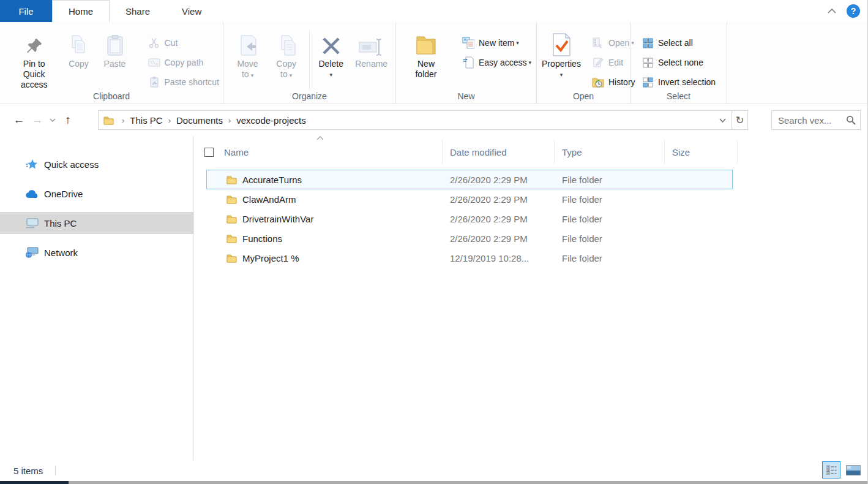 The height and width of the screenshot is (484, 868). What do you see at coordinates (853, 11) in the screenshot?
I see `help-icon: ?` at bounding box center [853, 11].